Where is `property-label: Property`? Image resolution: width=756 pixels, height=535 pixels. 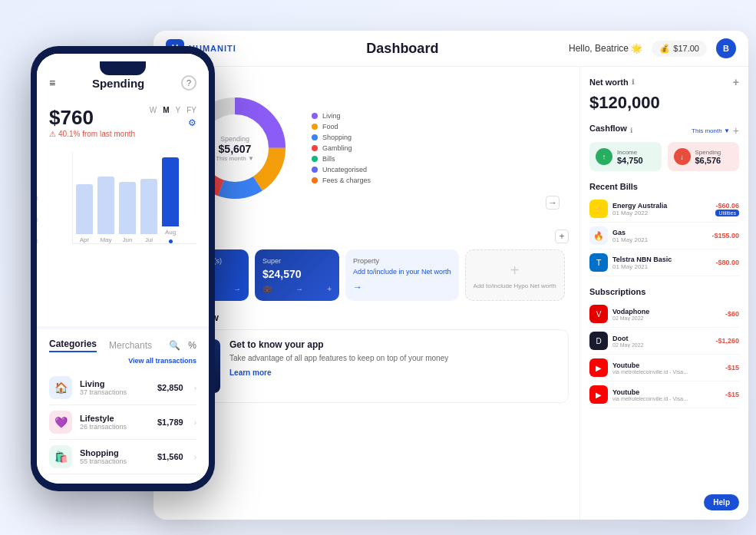
property-label: Property is located at coordinates (402, 261).